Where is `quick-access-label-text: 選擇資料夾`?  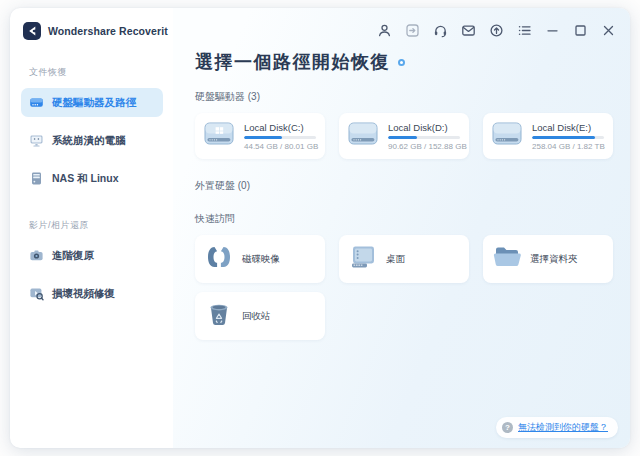 quick-access-label-text: 選擇資料夾 is located at coordinates (554, 260).